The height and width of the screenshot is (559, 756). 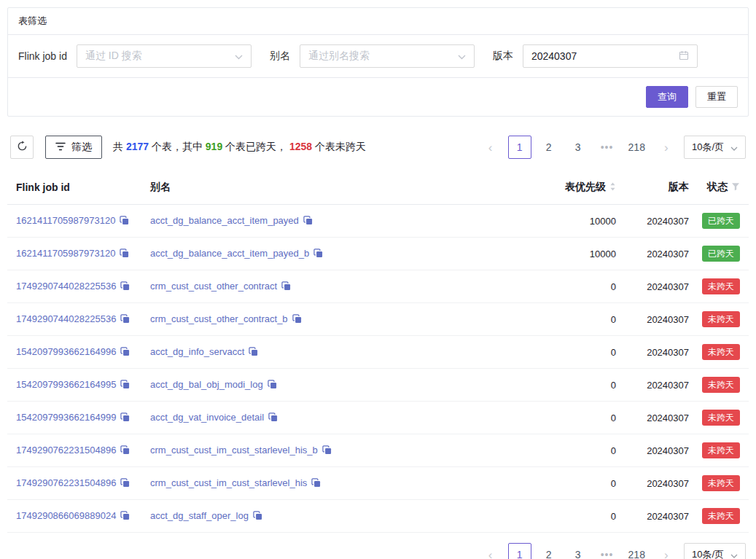 I want to click on alias-label: 别名, so click(x=280, y=56).